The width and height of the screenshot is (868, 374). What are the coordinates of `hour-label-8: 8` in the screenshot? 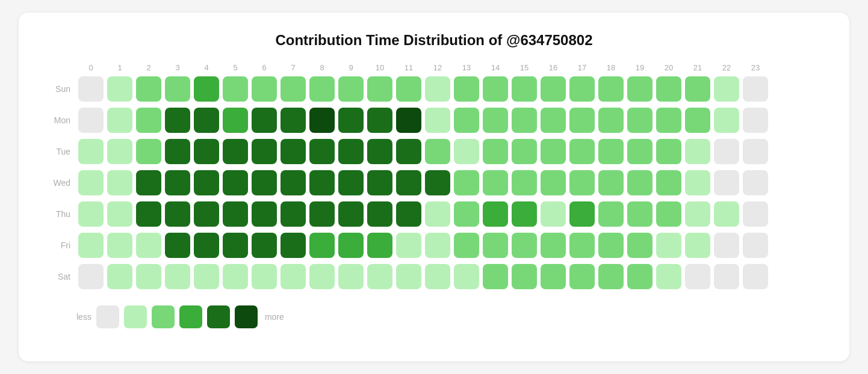 It's located at (322, 67).